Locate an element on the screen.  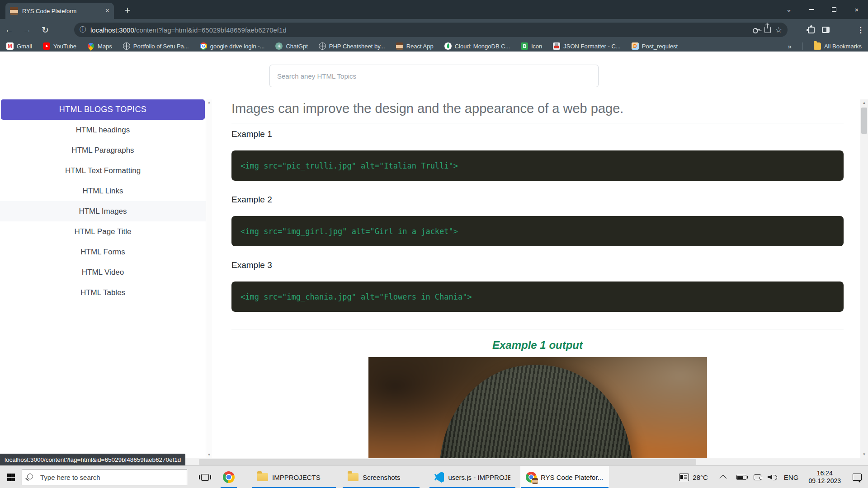
share-icon is located at coordinates (768, 30).